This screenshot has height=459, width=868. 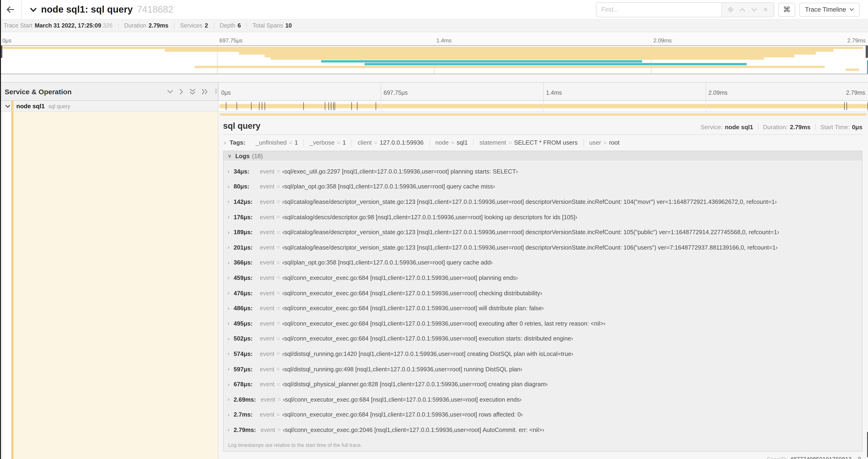 I want to click on span-row-name-cell: node sql1 sql query, so click(x=109, y=106).